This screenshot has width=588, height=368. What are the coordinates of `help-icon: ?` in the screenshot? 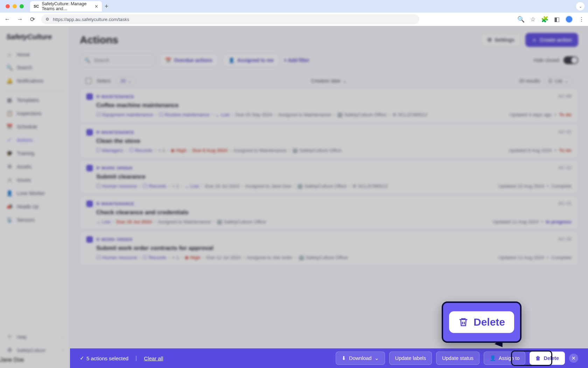 It's located at (9, 337).